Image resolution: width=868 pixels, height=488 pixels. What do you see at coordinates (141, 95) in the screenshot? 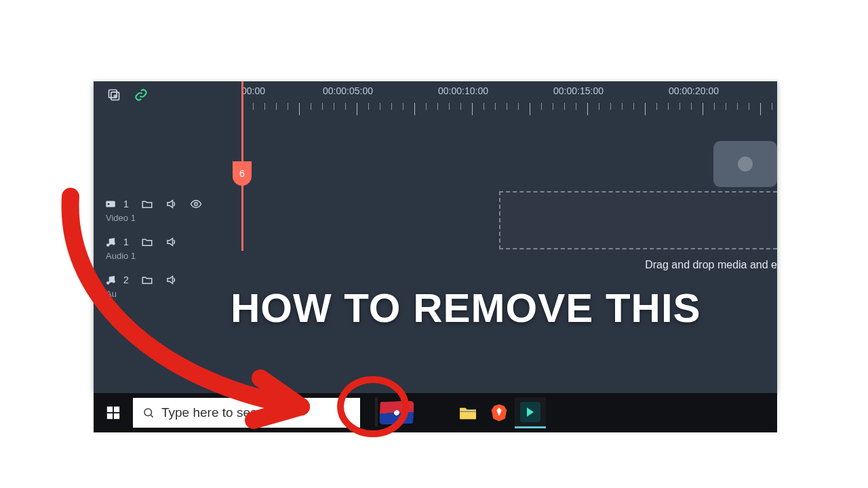
I see `link-clips-icon` at bounding box center [141, 95].